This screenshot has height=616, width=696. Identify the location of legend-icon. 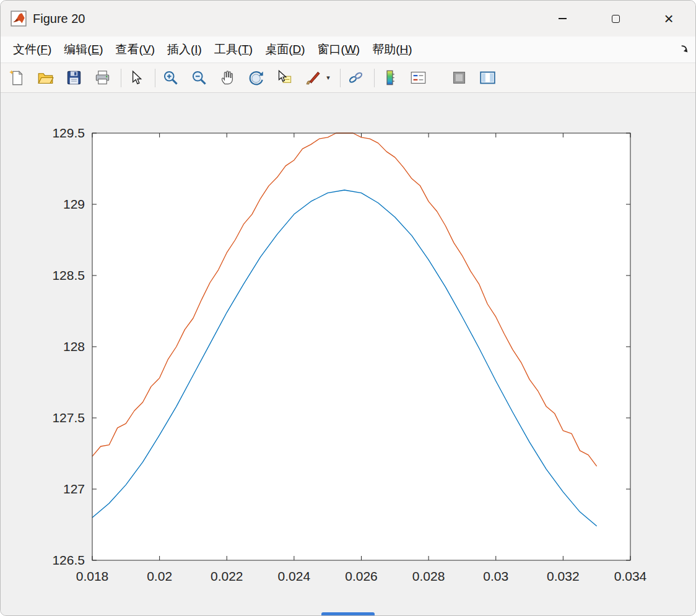
(419, 78).